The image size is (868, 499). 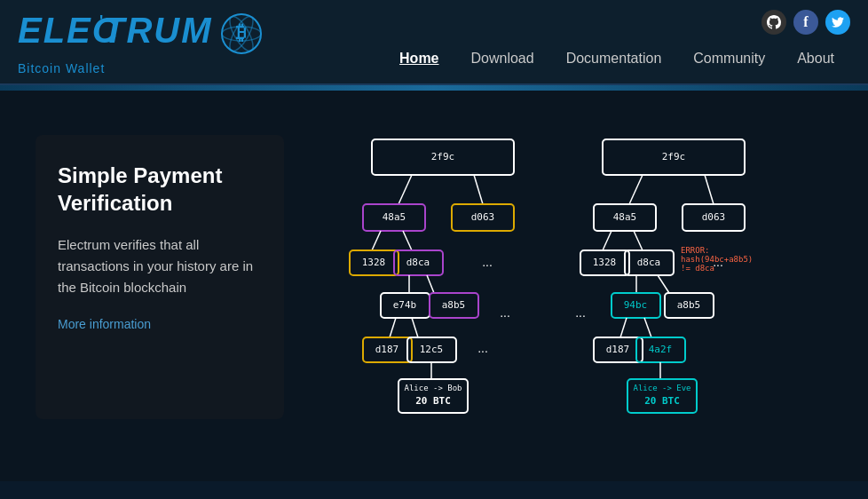 What do you see at coordinates (614, 59) in the screenshot?
I see `nav-documentation: Documentation` at bounding box center [614, 59].